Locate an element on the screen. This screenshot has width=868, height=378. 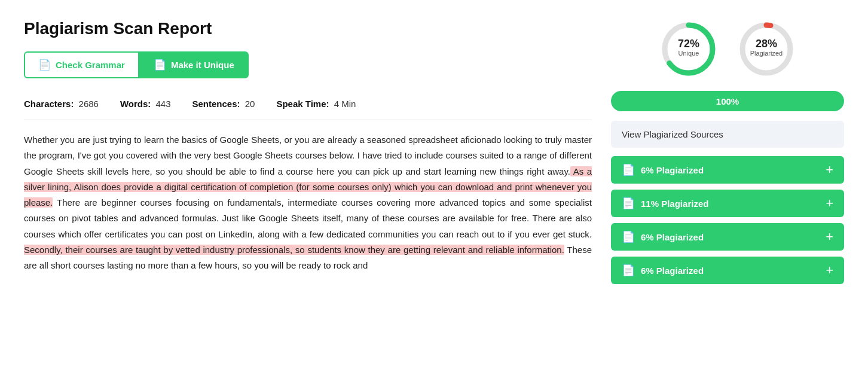
source-doc-icon-2: 📄 is located at coordinates (628, 237).